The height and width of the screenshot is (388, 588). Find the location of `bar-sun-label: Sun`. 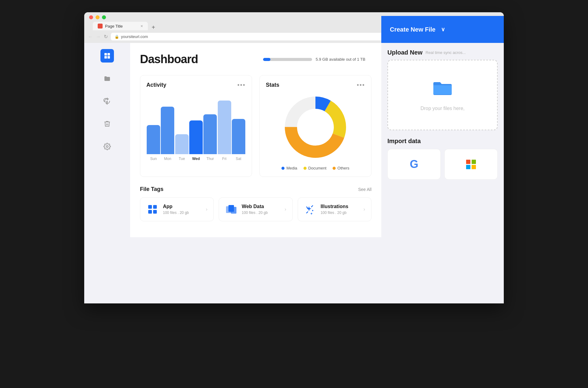

bar-sun-label: Sun is located at coordinates (153, 159).